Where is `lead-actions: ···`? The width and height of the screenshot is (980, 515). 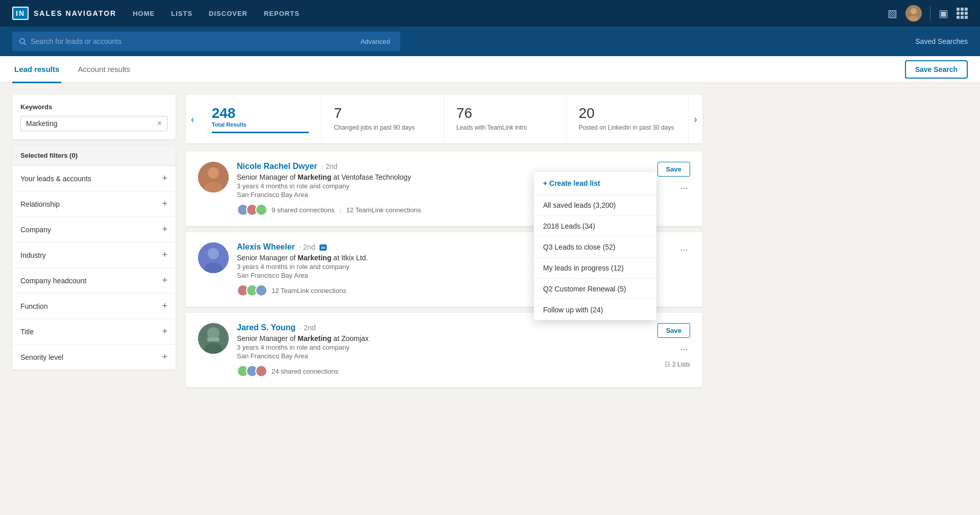
lead-actions: ··· is located at coordinates (684, 250).